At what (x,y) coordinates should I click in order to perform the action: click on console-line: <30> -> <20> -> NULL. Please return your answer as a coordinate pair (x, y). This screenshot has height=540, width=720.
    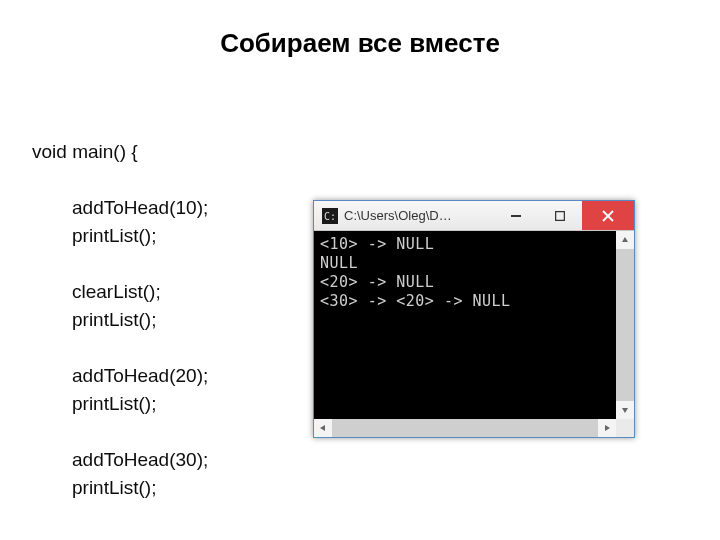
    Looking at the image, I should click on (416, 301).